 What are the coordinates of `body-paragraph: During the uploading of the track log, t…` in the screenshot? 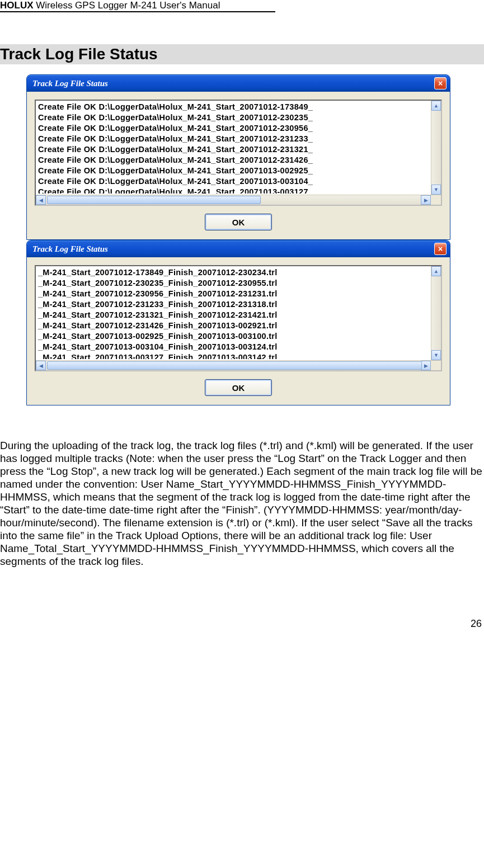 It's located at (242, 503).